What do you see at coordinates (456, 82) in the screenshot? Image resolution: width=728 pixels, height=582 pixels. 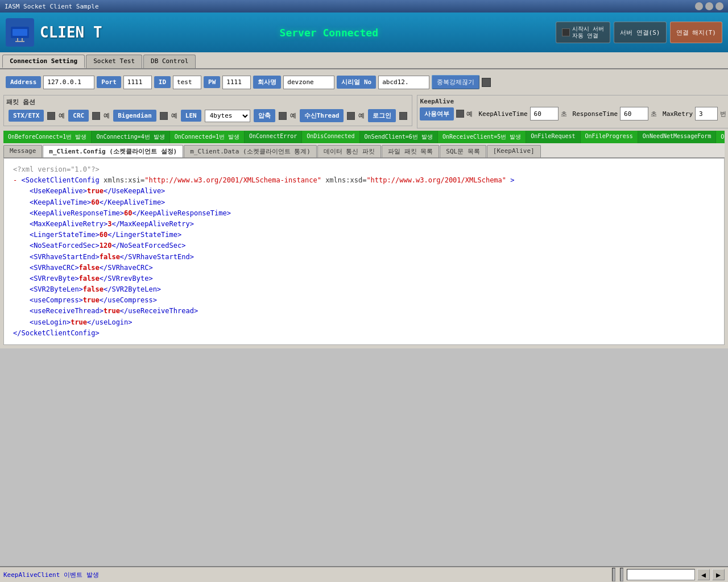 I see `dup-button: 중복강제끊기` at bounding box center [456, 82].